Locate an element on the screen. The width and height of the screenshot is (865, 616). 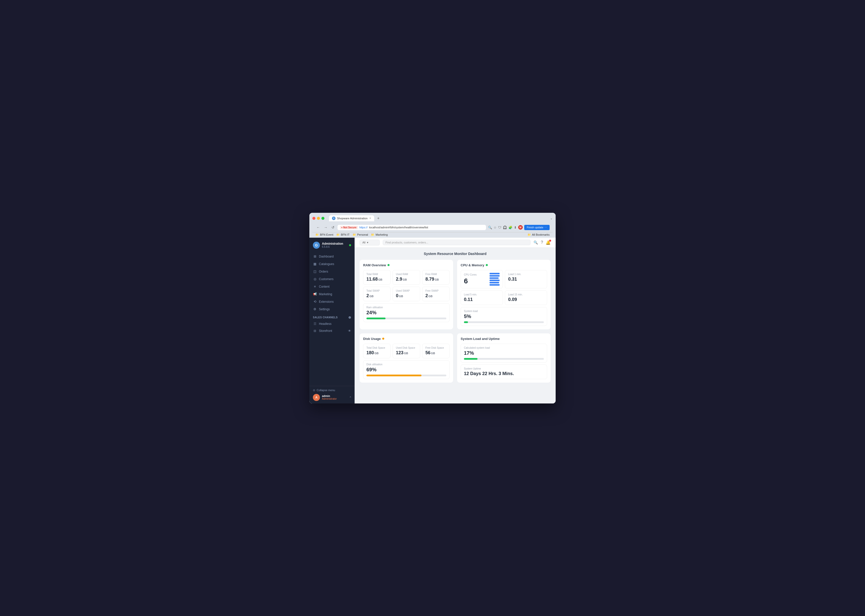
sidebar-item-orders: ◫ Orders is located at coordinates (332, 272).